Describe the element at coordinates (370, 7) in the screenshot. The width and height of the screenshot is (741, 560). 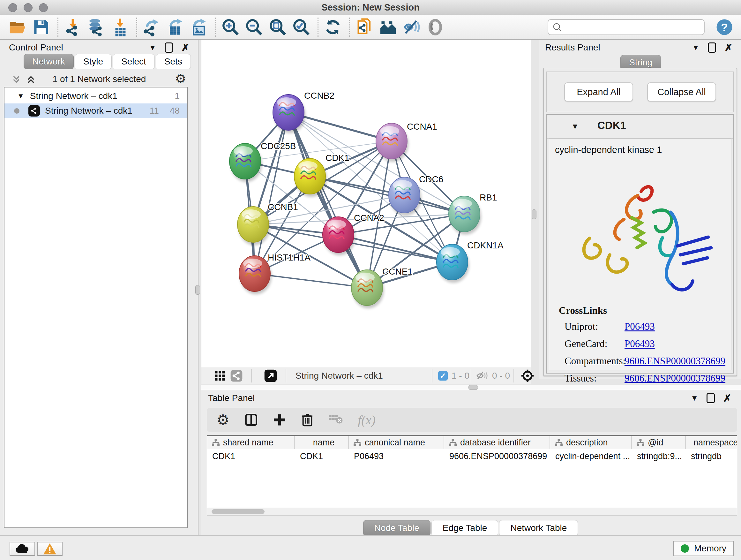
I see `title-bar: Session: New Session` at that location.